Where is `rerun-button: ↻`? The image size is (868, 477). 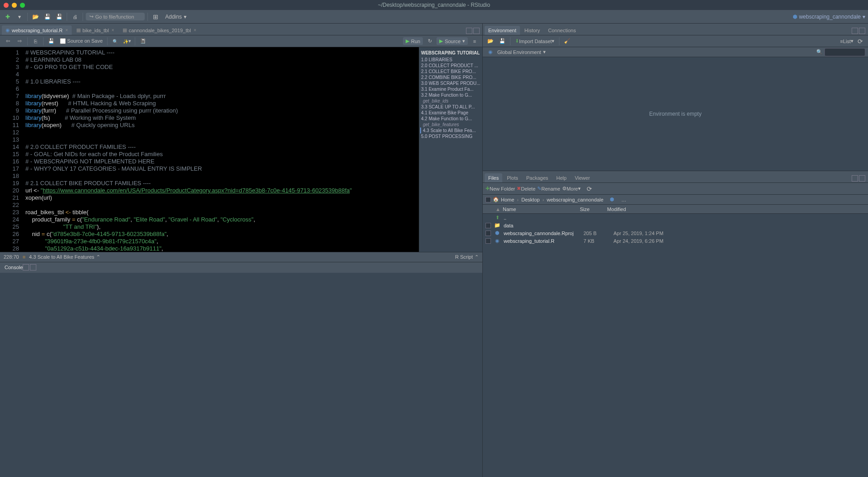
rerun-button: ↻ is located at coordinates (430, 41).